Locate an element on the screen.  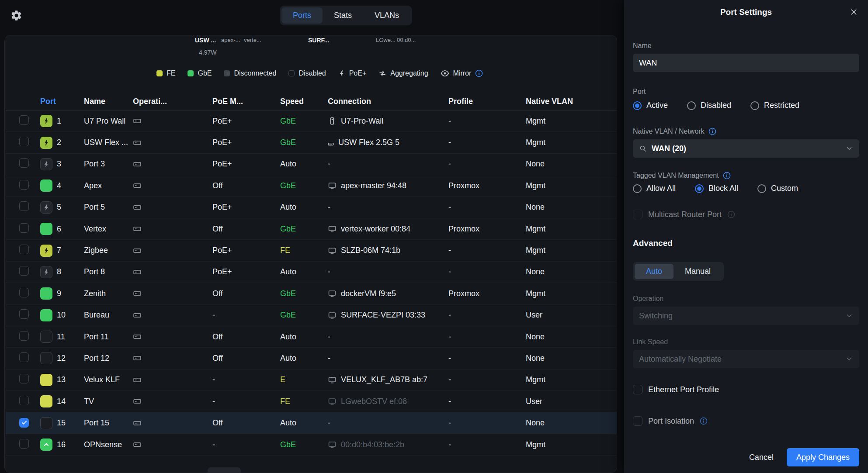
table-row: 4 Apex Off GbE apex-master 94:48 Proxmox… is located at coordinates (311, 186).